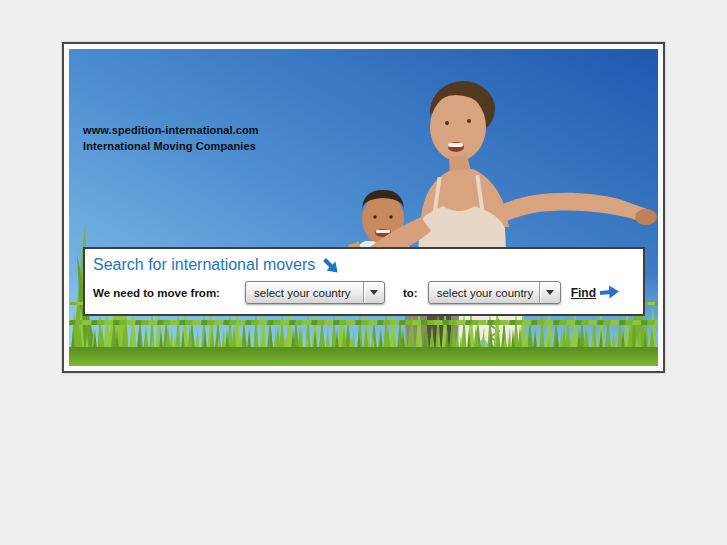  What do you see at coordinates (171, 146) in the screenshot?
I see `branding-tagline: International Moving Companies` at bounding box center [171, 146].